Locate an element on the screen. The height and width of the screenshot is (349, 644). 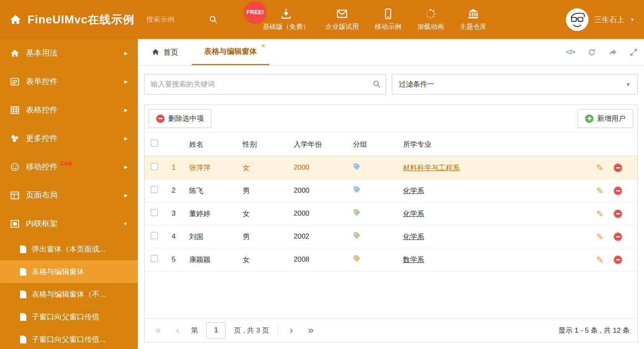
major-link: 材料科学与工程系 is located at coordinates (431, 168).